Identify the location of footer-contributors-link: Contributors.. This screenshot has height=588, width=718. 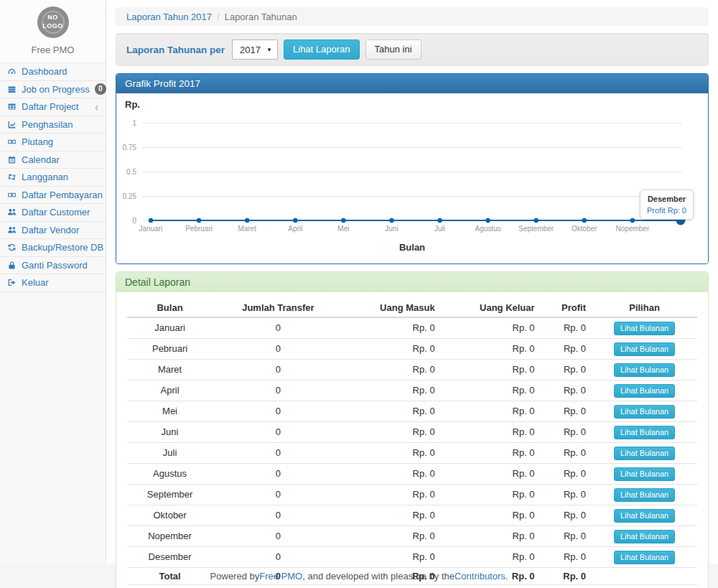
(481, 576).